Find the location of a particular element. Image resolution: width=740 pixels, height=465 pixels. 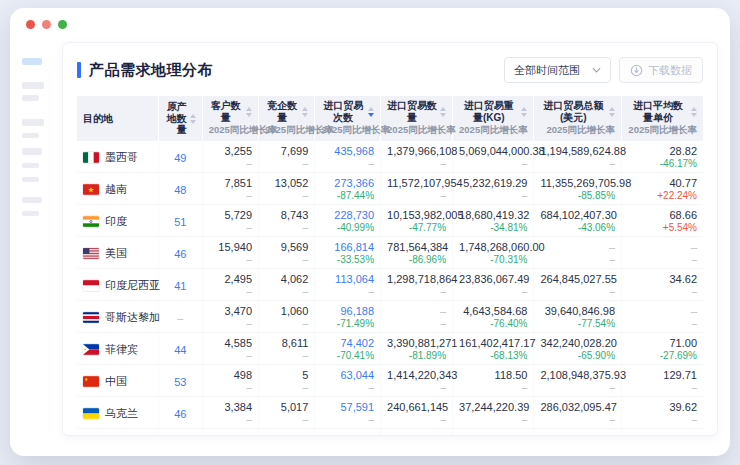

traffic-light-zoom-icon is located at coordinates (62, 24).